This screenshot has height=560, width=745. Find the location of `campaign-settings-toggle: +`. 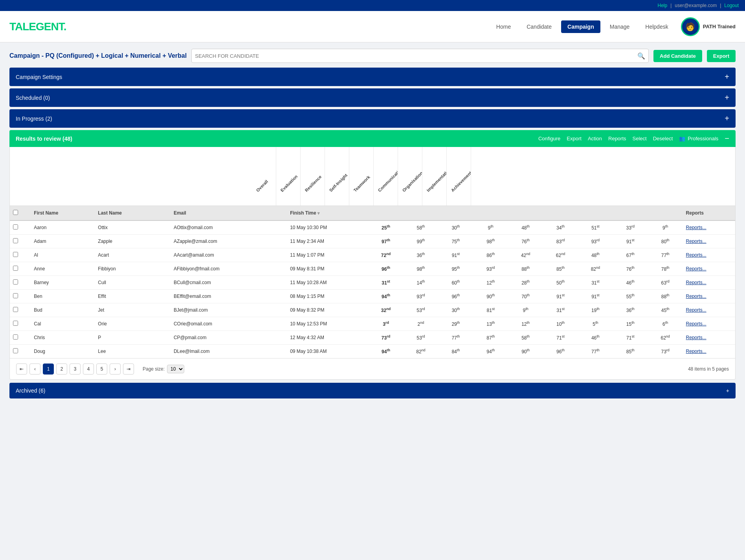

campaign-settings-toggle: + is located at coordinates (727, 77).